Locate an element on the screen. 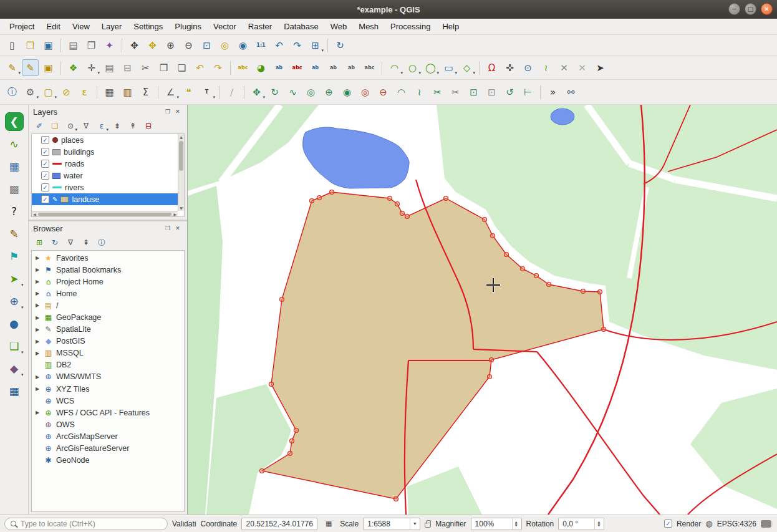  menu-help: Help is located at coordinates (450, 26).